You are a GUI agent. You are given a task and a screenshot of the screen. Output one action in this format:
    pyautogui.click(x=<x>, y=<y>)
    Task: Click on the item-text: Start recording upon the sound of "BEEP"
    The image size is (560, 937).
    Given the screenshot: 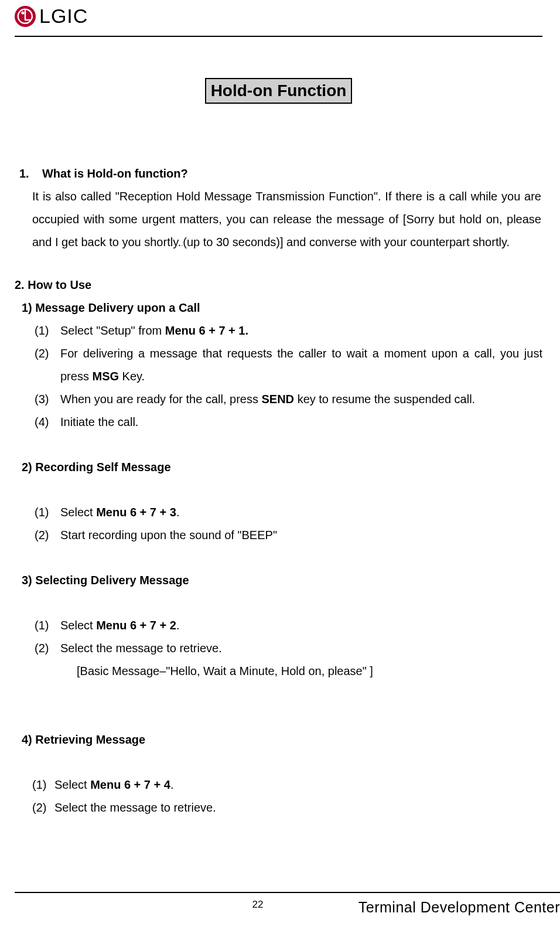 What is the action you would take?
    pyautogui.click(x=301, y=536)
    